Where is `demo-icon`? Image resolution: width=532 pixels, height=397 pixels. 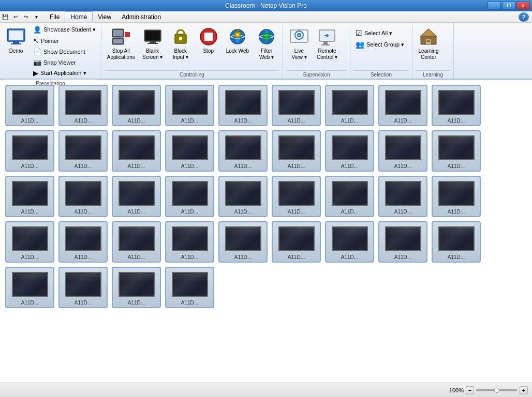 demo-icon is located at coordinates (16, 37).